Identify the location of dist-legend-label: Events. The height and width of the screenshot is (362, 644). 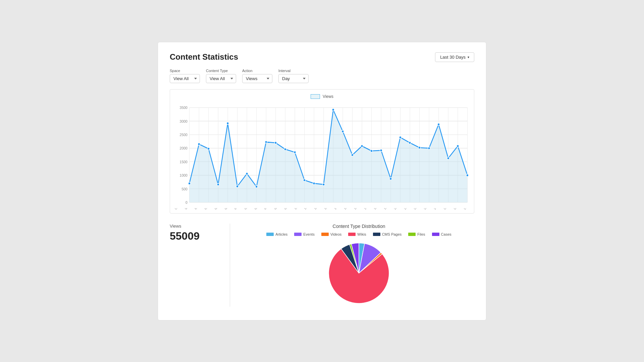
(309, 234).